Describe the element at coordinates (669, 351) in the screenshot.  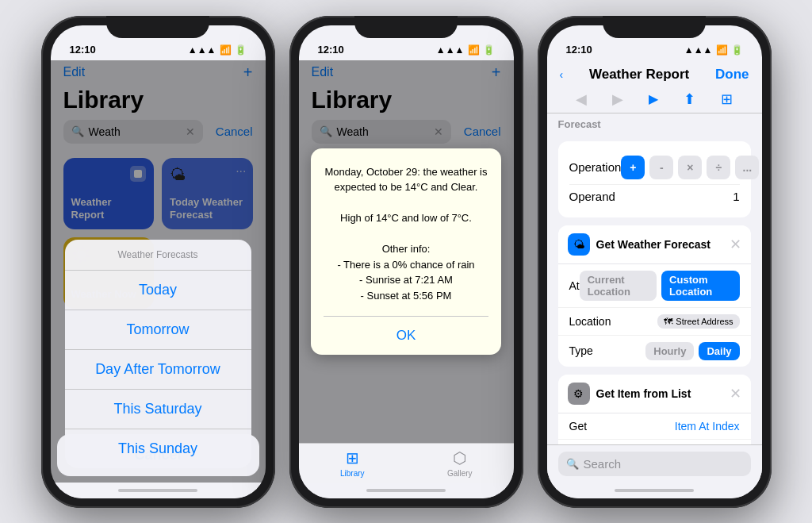
I see `hourly-tag: Hourly` at that location.